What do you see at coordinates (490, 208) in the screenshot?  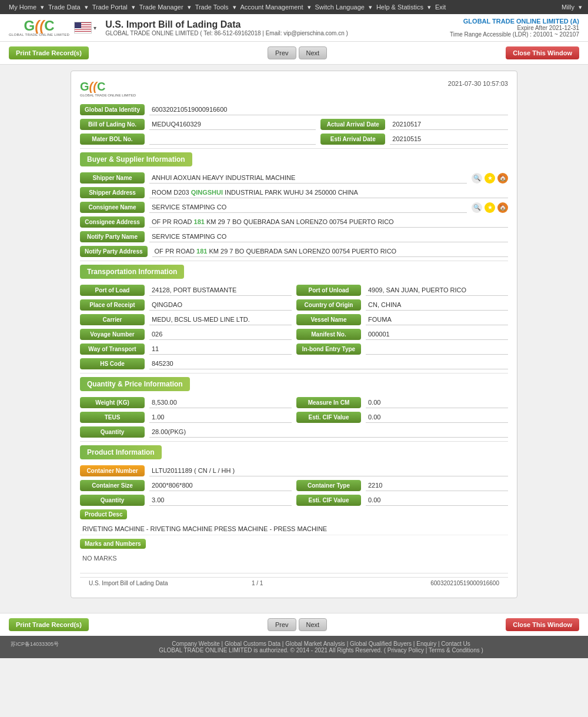 I see `consignee-icons: 🔍 ★ 🏠` at bounding box center [490, 208].